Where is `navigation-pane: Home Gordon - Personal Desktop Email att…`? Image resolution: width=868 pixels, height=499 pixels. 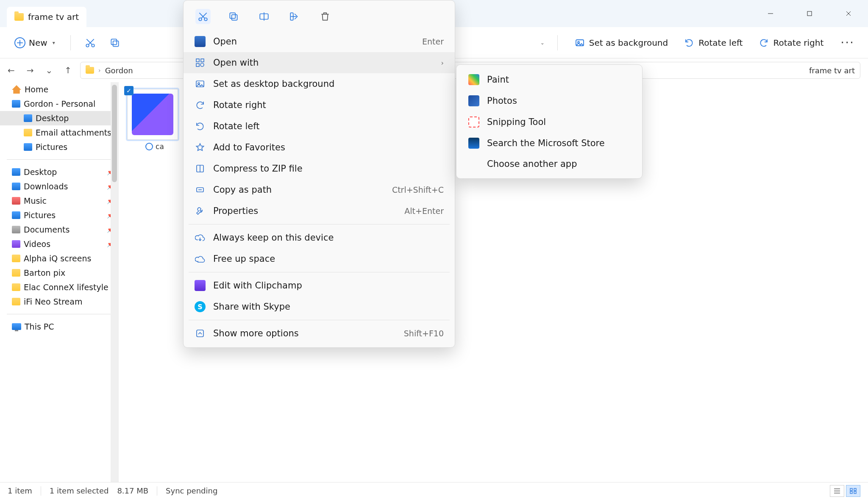
navigation-pane: Home Gordon - Personal Desktop Email att… is located at coordinates (59, 282).